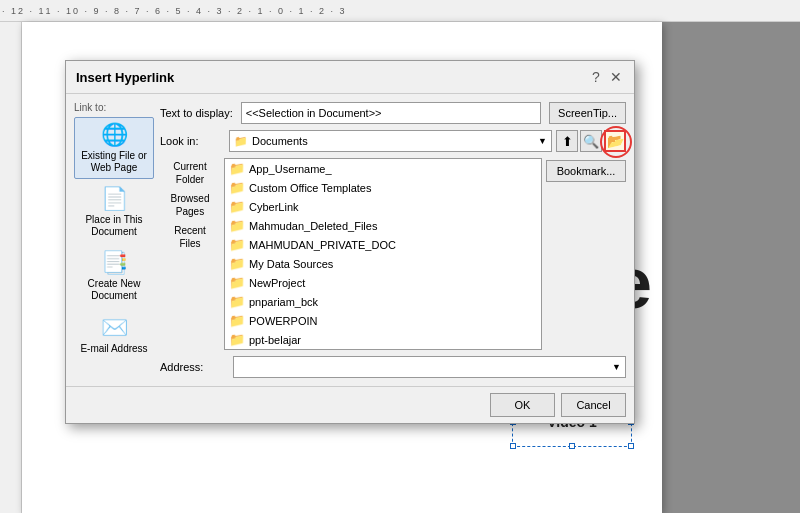 The width and height of the screenshot is (800, 513). Describe the element at coordinates (591, 141) in the screenshot. I see `lookin-icon-group: ⬆ 🔍 📂` at that location.